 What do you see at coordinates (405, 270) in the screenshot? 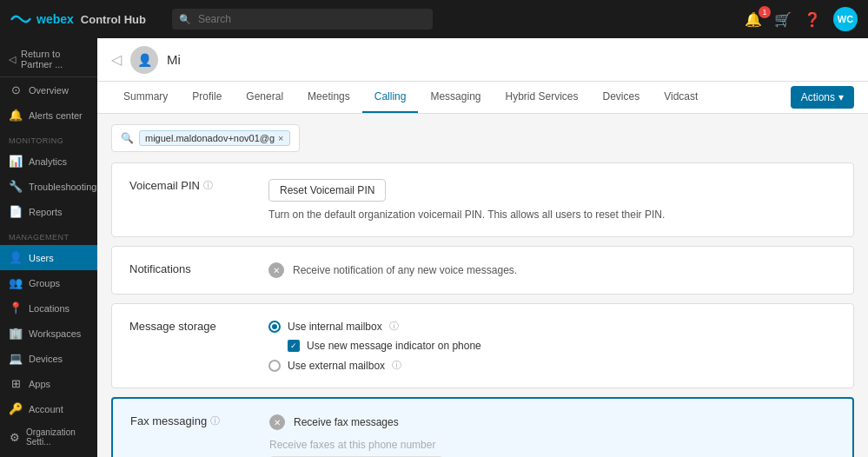
I see `notifications-text: Receive notification of any new voice me…` at bounding box center [405, 270].